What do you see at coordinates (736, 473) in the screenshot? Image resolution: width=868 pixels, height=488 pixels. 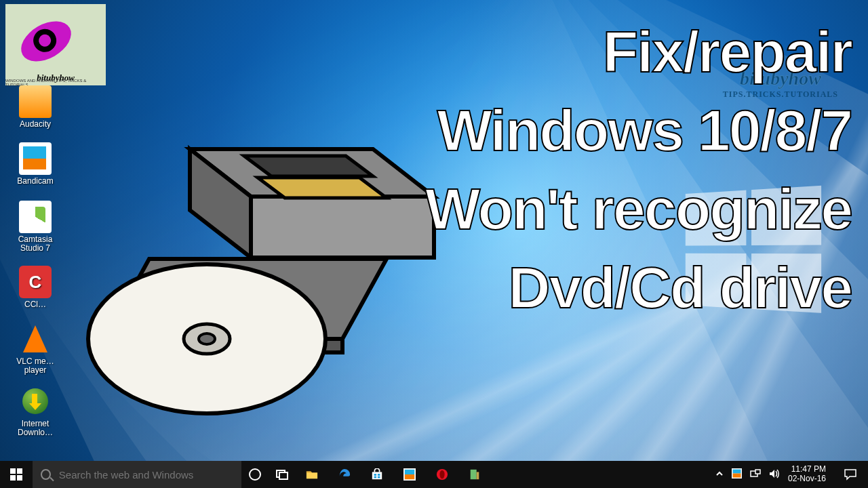 I see `bandicam-tray-icon` at bounding box center [736, 473].